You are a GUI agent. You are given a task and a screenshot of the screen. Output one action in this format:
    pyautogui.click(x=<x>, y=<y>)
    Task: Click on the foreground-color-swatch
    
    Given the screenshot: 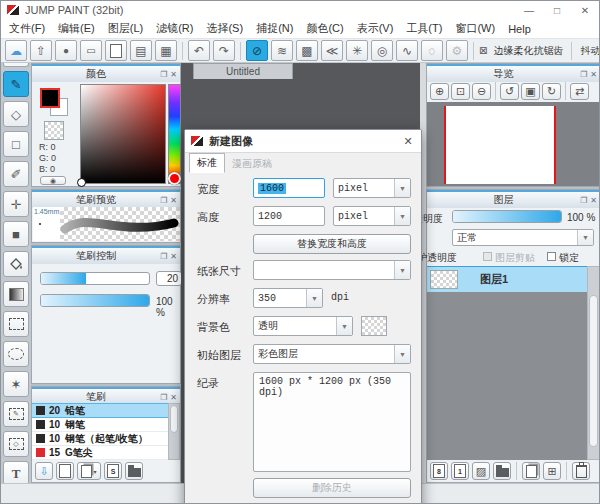 What is the action you would take?
    pyautogui.click(x=50, y=98)
    